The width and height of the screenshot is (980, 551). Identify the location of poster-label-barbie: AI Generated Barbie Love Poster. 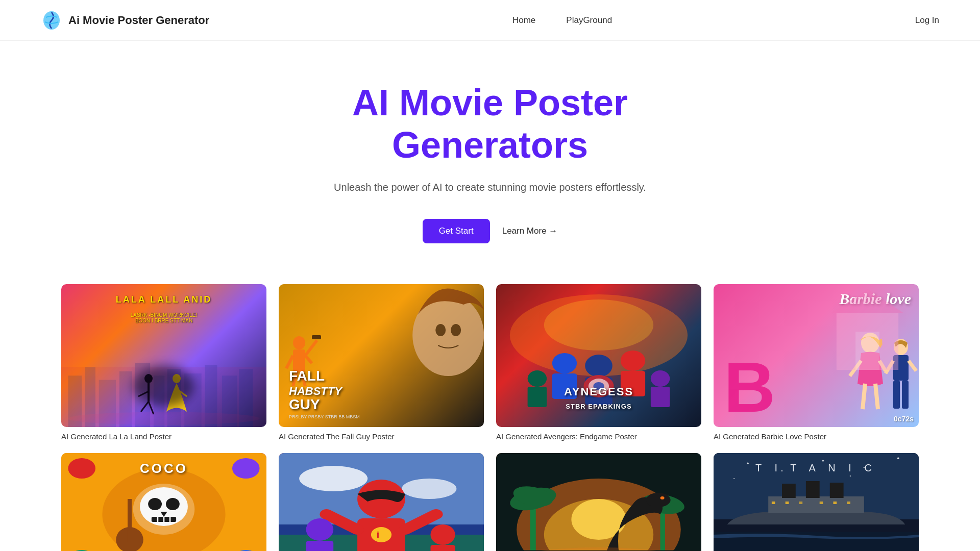
(816, 437).